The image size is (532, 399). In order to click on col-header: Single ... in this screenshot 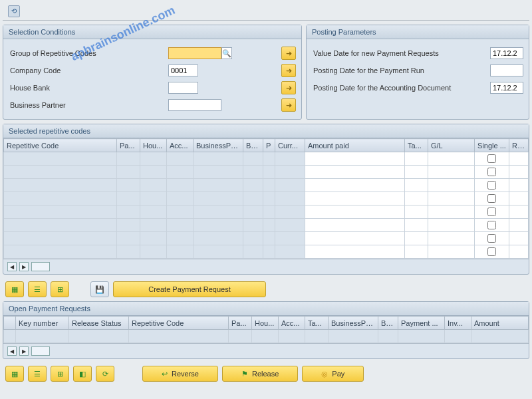, I will do `click(492, 146)`.